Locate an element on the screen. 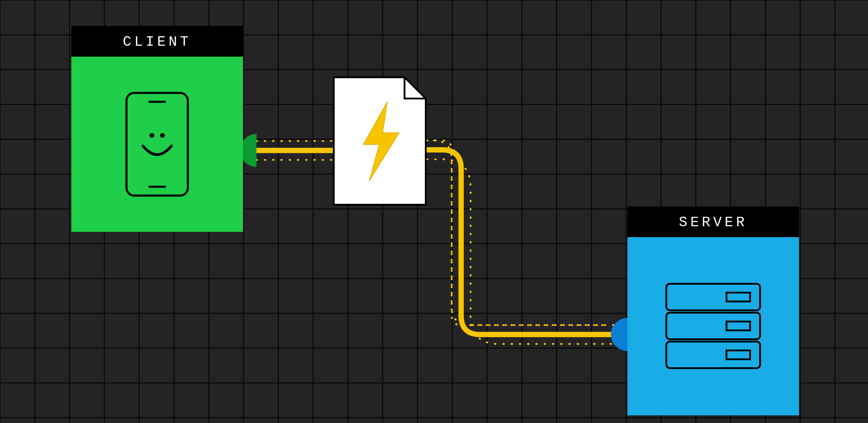  server-label: SERVER is located at coordinates (713, 222).